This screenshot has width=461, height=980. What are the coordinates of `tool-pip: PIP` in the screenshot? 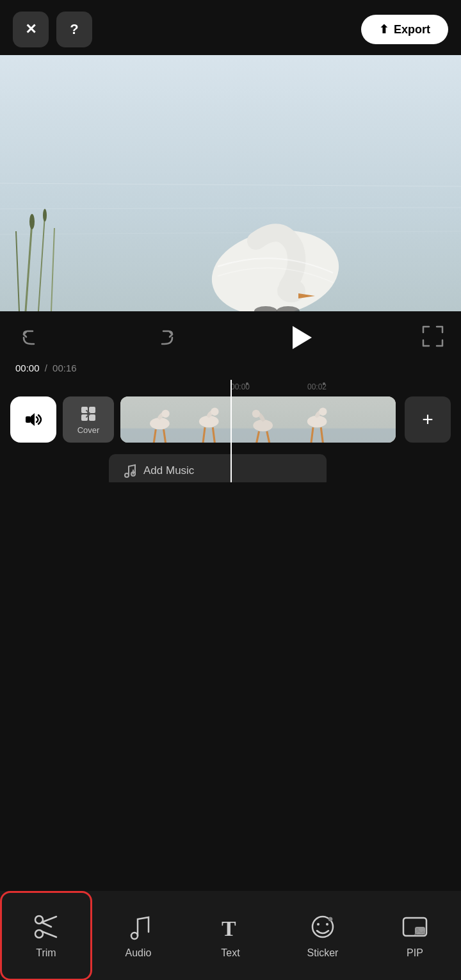 It's located at (415, 935).